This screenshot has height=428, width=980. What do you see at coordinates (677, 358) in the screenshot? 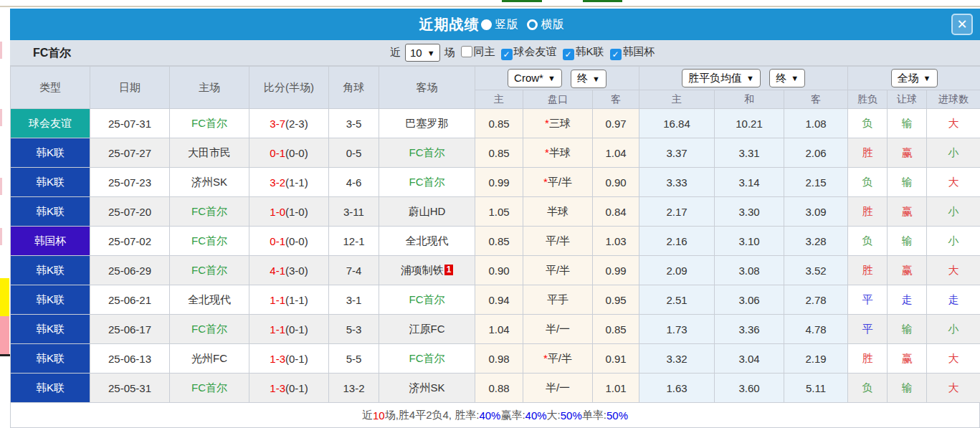
I see `europe-home-odds: 3.32` at bounding box center [677, 358].